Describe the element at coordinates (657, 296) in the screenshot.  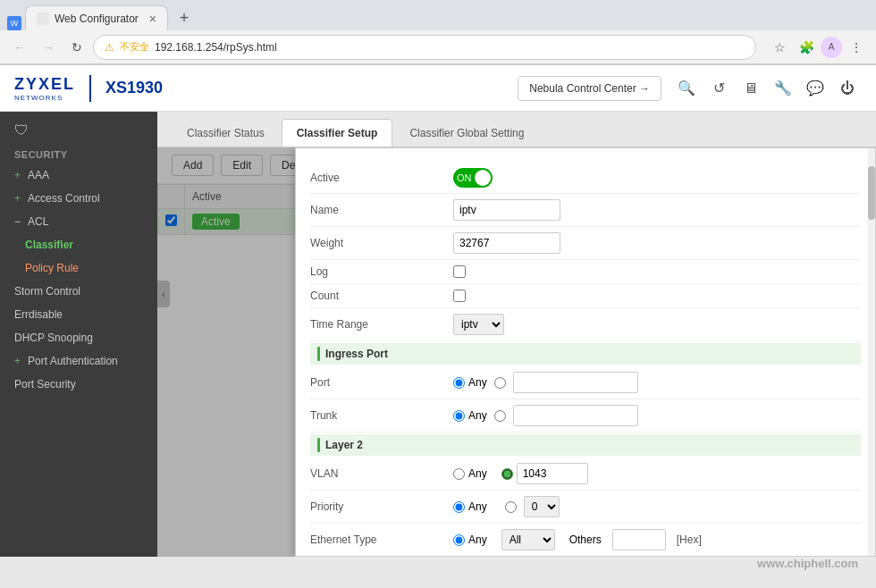
I see `count-control` at that location.